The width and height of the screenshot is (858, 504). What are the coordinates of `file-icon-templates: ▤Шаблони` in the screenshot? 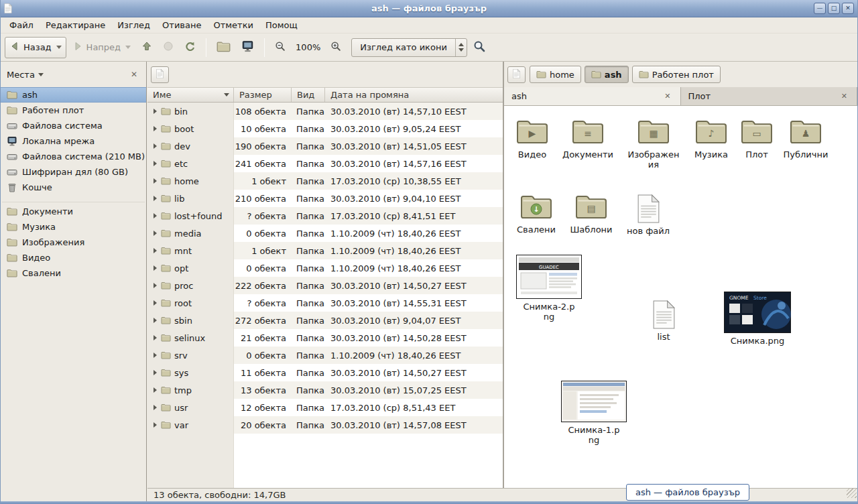 It's located at (591, 214).